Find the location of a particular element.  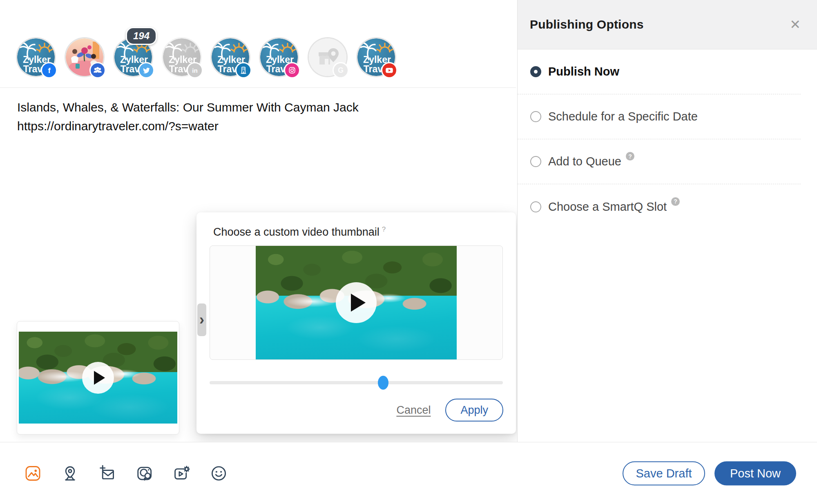

location-icon is located at coordinates (70, 473).